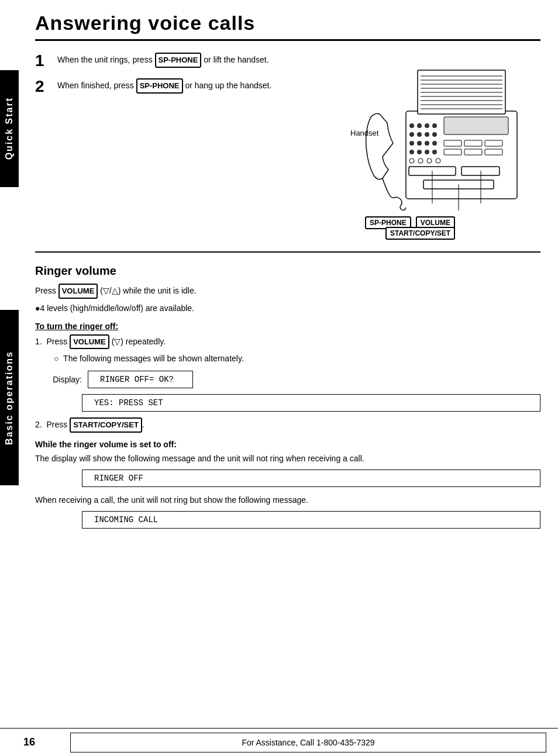 The image size is (558, 756). What do you see at coordinates (140, 379) in the screenshot?
I see `display-box-1: RINGER OFF= OK?` at bounding box center [140, 379].